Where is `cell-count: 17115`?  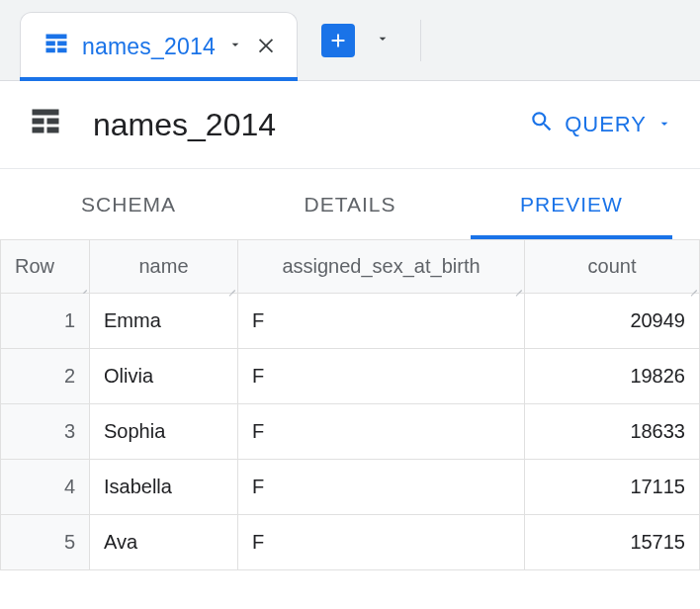 cell-count: 17115 is located at coordinates (613, 487).